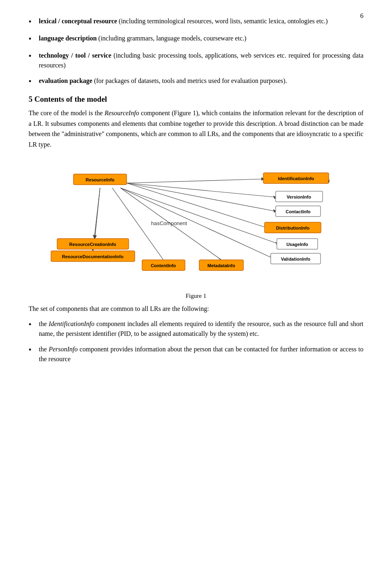 Image resolution: width=392 pixels, height=572 pixels. I want to click on figure-caption: Figure 1, so click(196, 296).